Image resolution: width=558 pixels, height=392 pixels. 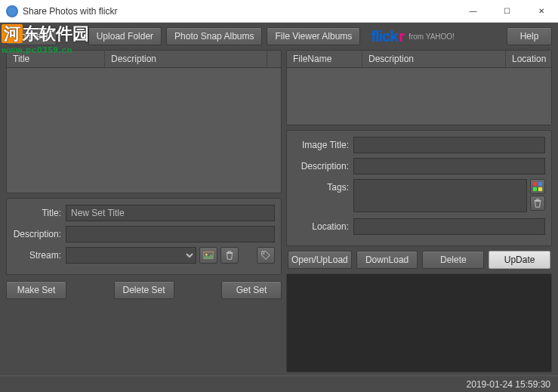 I want to click on tag-color-icon-button, so click(x=538, y=187).